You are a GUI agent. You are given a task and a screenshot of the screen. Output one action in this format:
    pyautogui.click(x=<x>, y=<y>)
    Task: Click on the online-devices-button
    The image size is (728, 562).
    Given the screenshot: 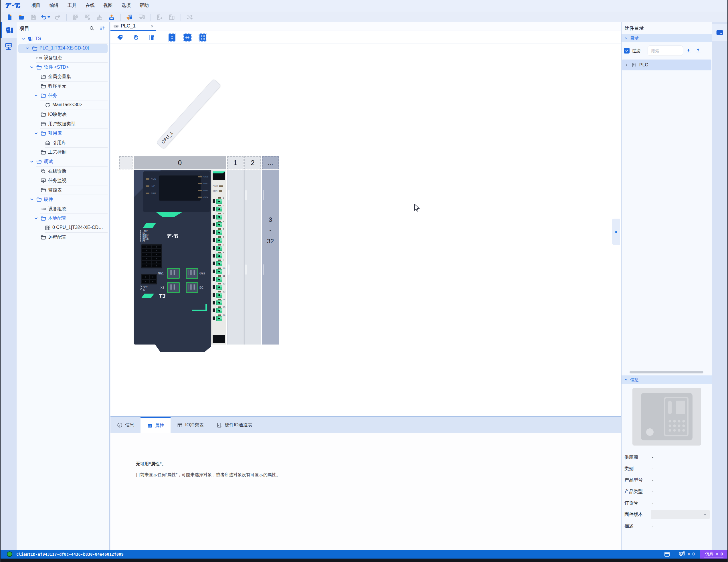 What is the action you would take?
    pyautogui.click(x=142, y=17)
    